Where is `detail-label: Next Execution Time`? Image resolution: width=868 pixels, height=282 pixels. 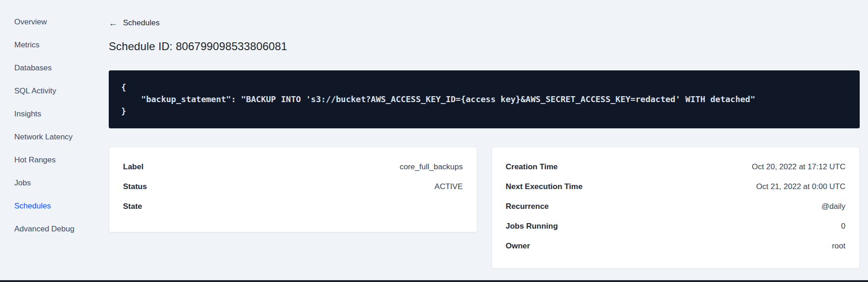 detail-label: Next Execution Time is located at coordinates (545, 187).